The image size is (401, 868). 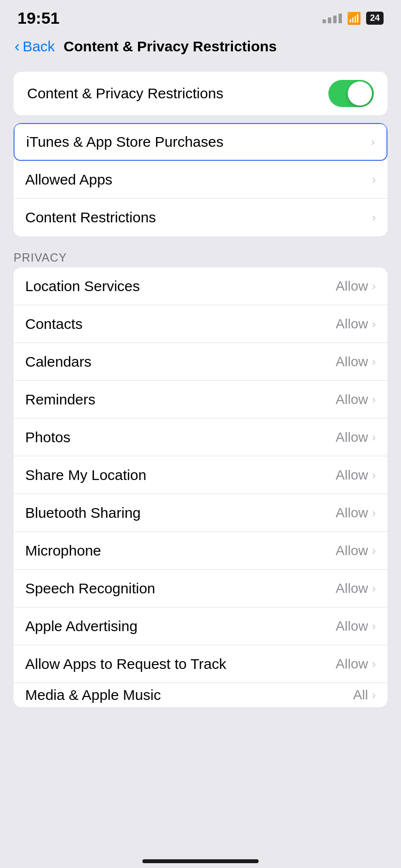 What do you see at coordinates (86, 475) in the screenshot?
I see `share-my-location-label: Share My Location` at bounding box center [86, 475].